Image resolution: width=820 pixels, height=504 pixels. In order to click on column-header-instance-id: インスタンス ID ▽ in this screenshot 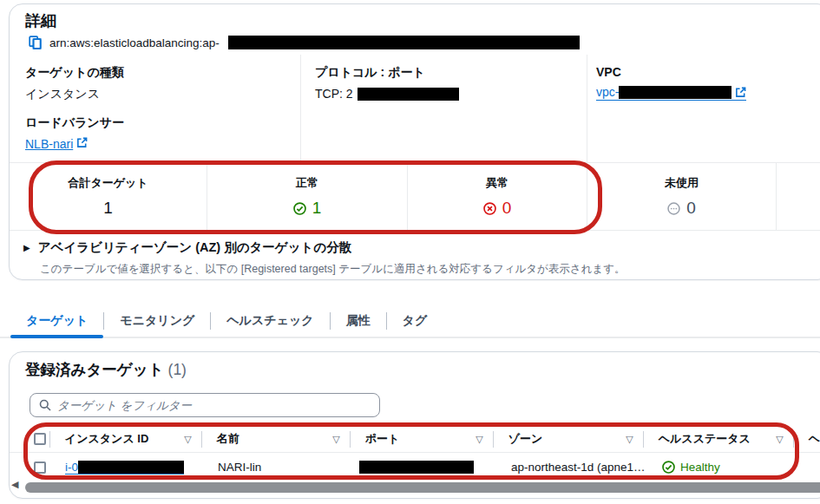, I will do `click(127, 439)`.